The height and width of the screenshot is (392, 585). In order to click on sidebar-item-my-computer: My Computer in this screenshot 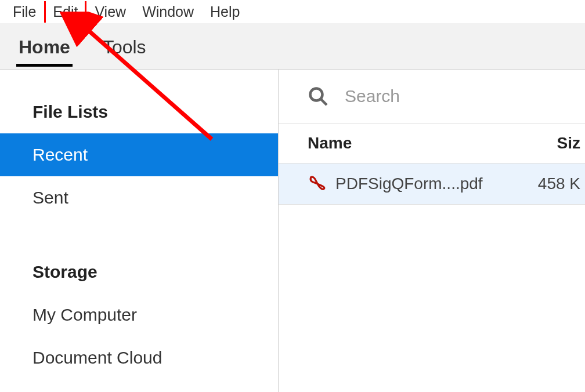, I will do `click(139, 315)`.